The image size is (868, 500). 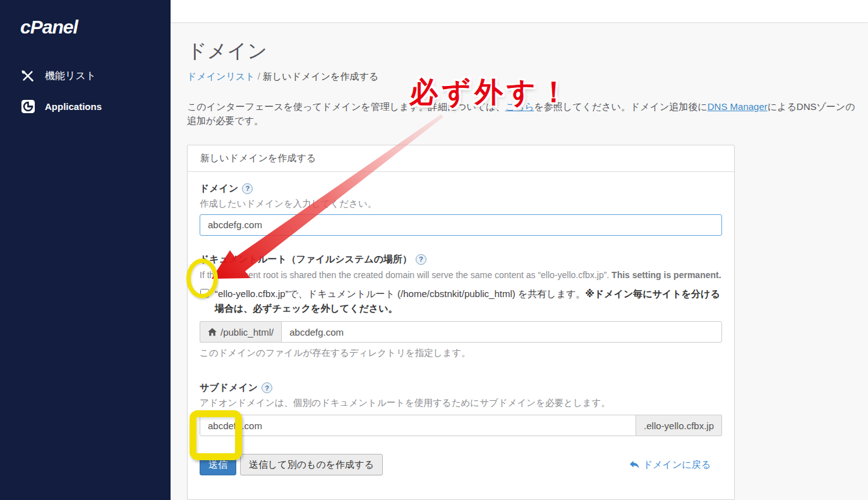 What do you see at coordinates (738, 106) in the screenshot?
I see `dns-manager-link: DNS Manager` at bounding box center [738, 106].